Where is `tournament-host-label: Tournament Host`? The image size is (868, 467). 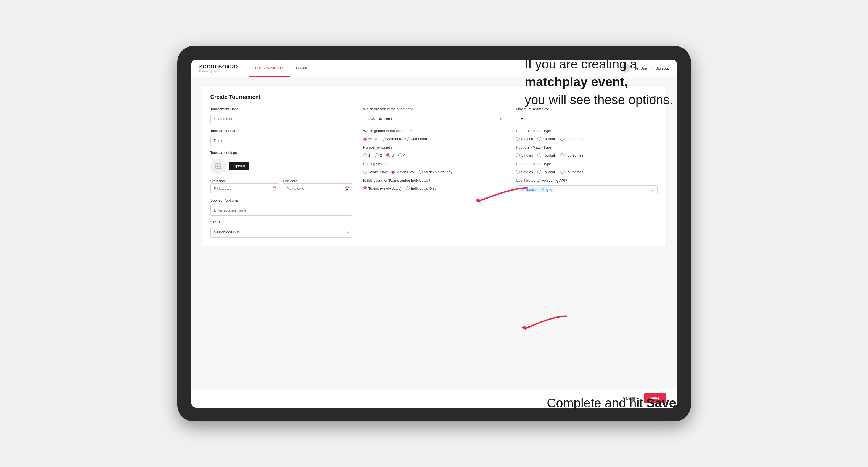
tournament-host-label: Tournament Host is located at coordinates (281, 109).